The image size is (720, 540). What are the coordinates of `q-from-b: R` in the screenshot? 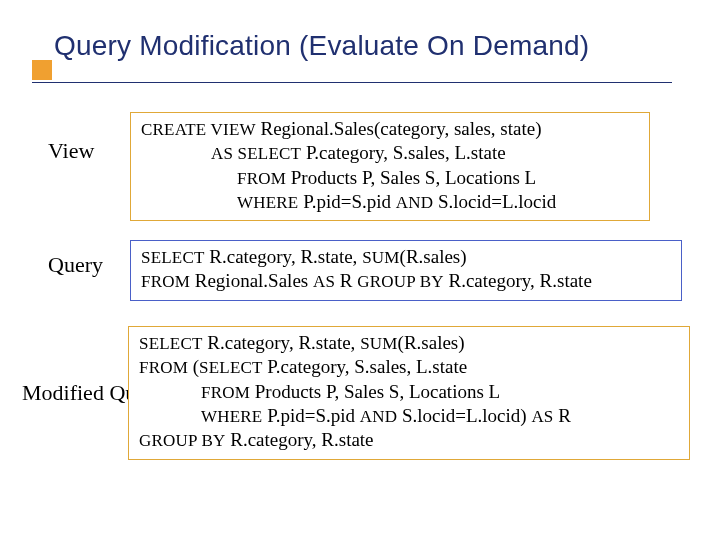 It's located at (346, 280).